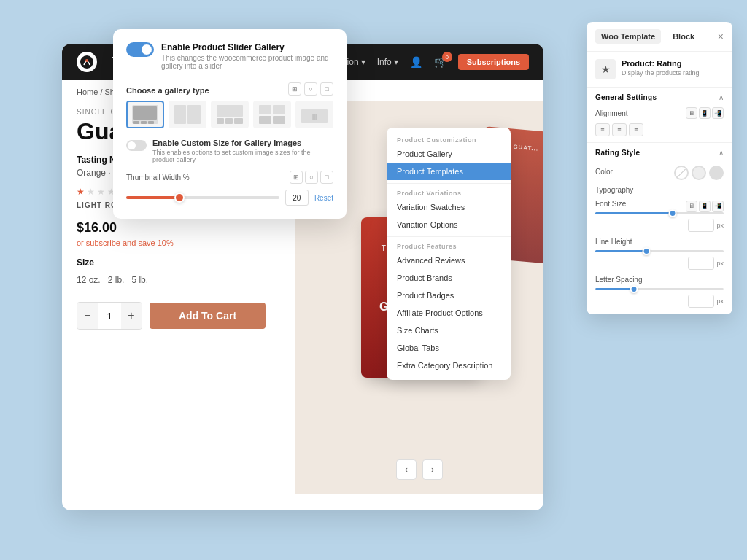  What do you see at coordinates (718, 206) in the screenshot?
I see `font-size-mobile: 📲` at bounding box center [718, 206].